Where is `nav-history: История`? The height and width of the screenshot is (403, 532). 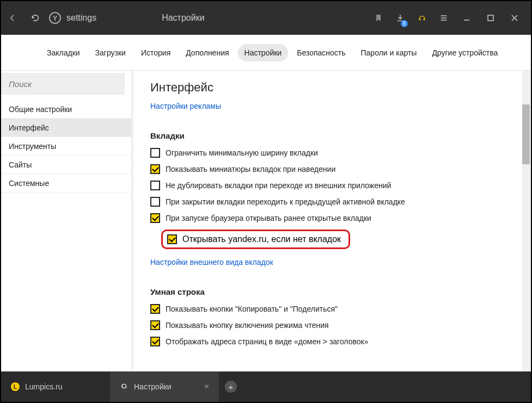 nav-history: История is located at coordinates (156, 53).